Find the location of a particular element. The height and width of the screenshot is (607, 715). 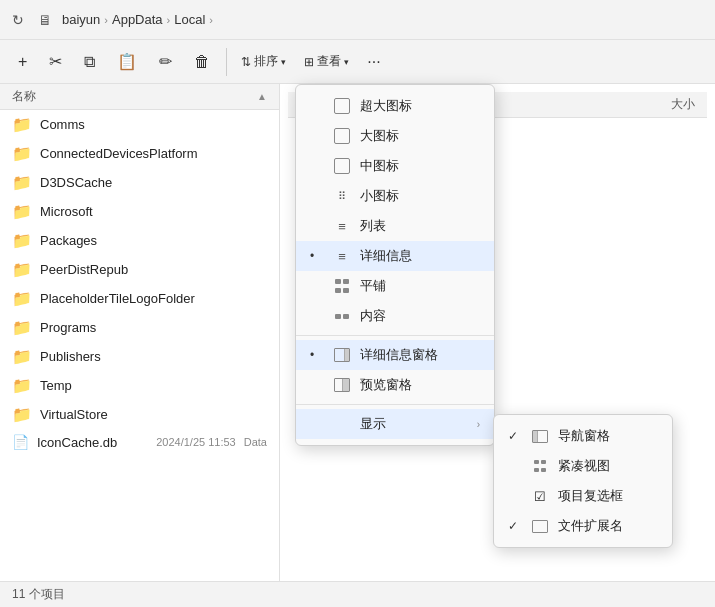

menu-item-small-label: 小图标 is located at coordinates (420, 196).